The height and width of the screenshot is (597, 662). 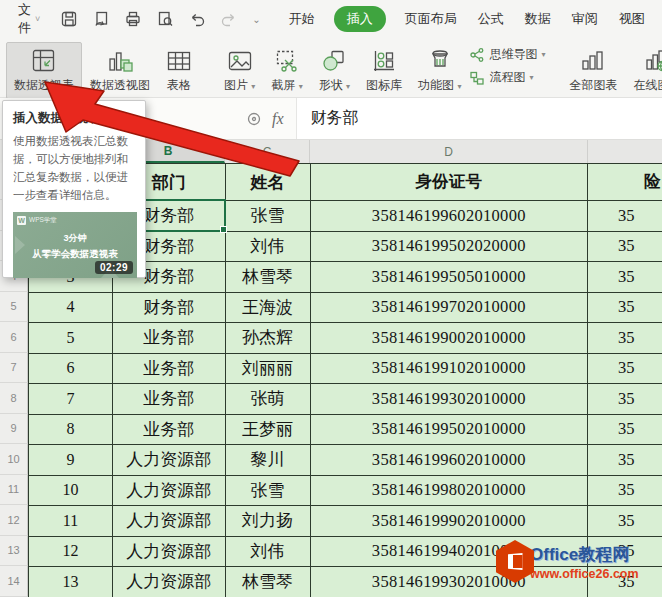 I want to click on cell-serial: 8, so click(x=71, y=430).